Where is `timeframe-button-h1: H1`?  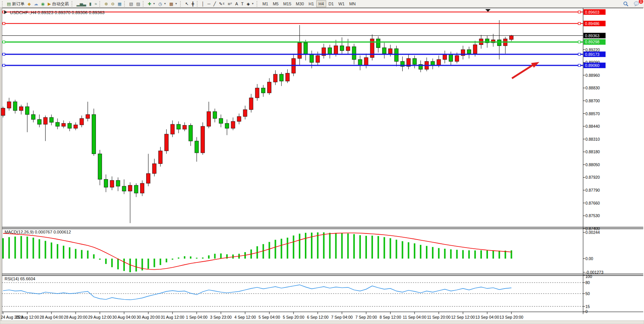
timeframe-button-h1: H1 is located at coordinates (311, 4).